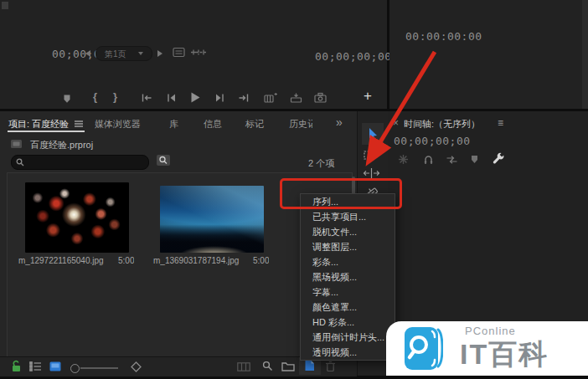 The height and width of the screenshot is (379, 588). I want to click on clip-thumbnail-nightsky, so click(212, 219).